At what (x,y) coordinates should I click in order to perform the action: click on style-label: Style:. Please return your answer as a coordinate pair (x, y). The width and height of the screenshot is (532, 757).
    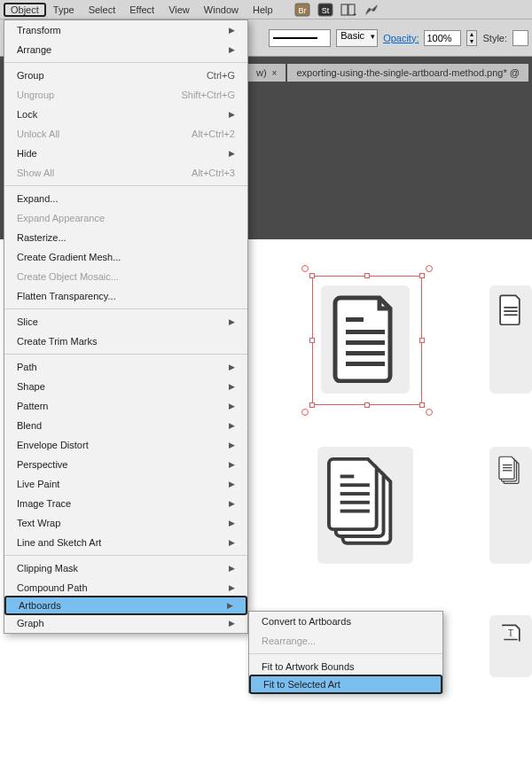
    Looking at the image, I should click on (495, 38).